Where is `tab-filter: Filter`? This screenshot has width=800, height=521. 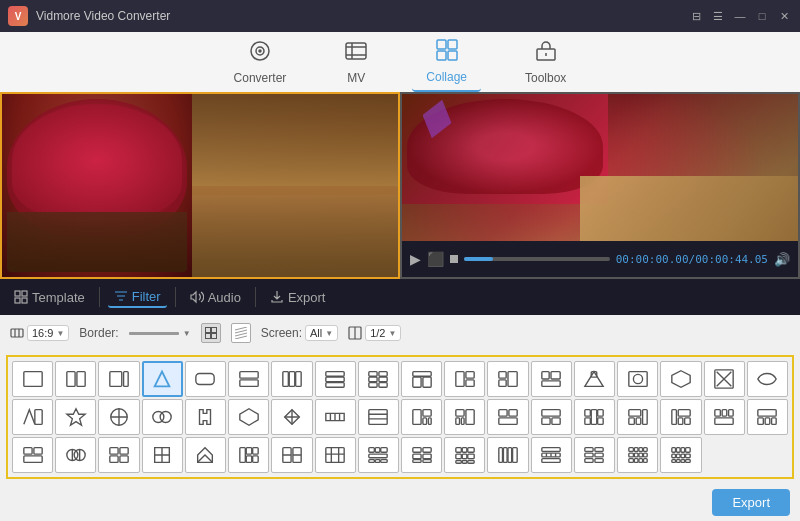 tab-filter: Filter is located at coordinates (138, 298).